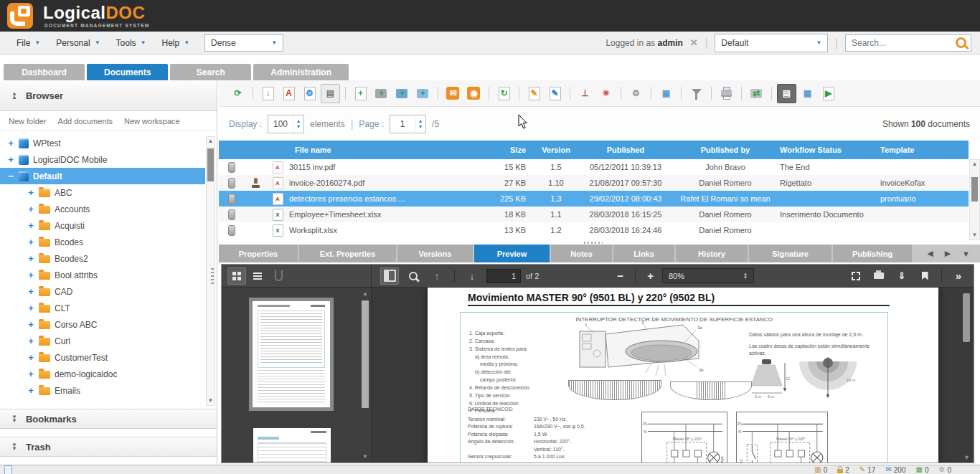 The width and height of the screenshot is (980, 474). What do you see at coordinates (437, 276) in the screenshot?
I see `previous-page-button: ↑` at bounding box center [437, 276].